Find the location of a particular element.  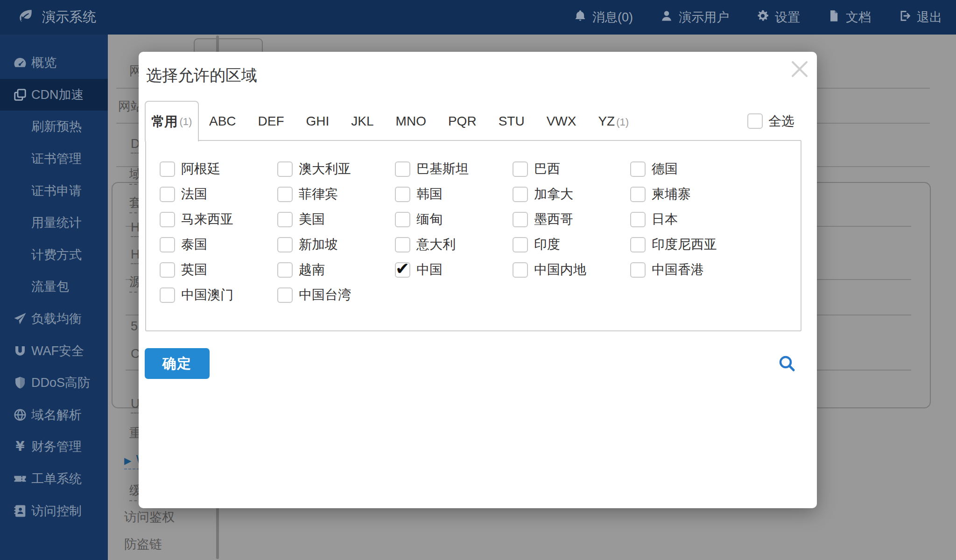

region-checkbox-item: 中国台湾 is located at coordinates (336, 295).